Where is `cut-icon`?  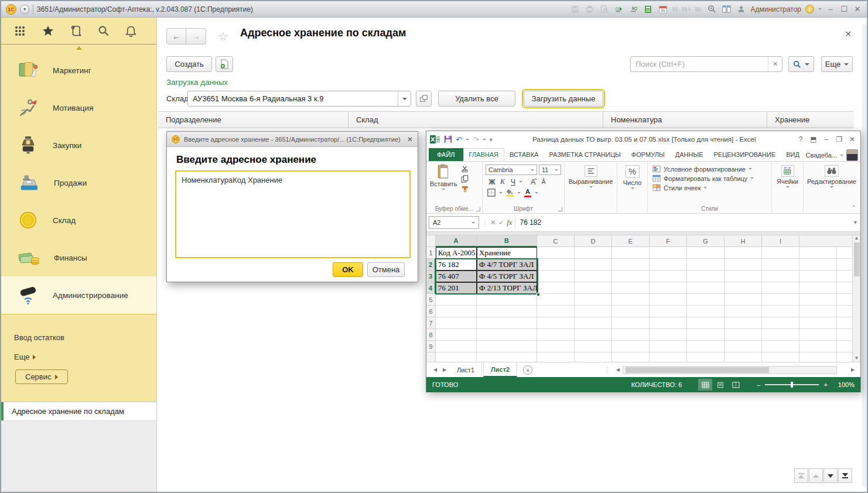
cut-icon is located at coordinates (465, 169).